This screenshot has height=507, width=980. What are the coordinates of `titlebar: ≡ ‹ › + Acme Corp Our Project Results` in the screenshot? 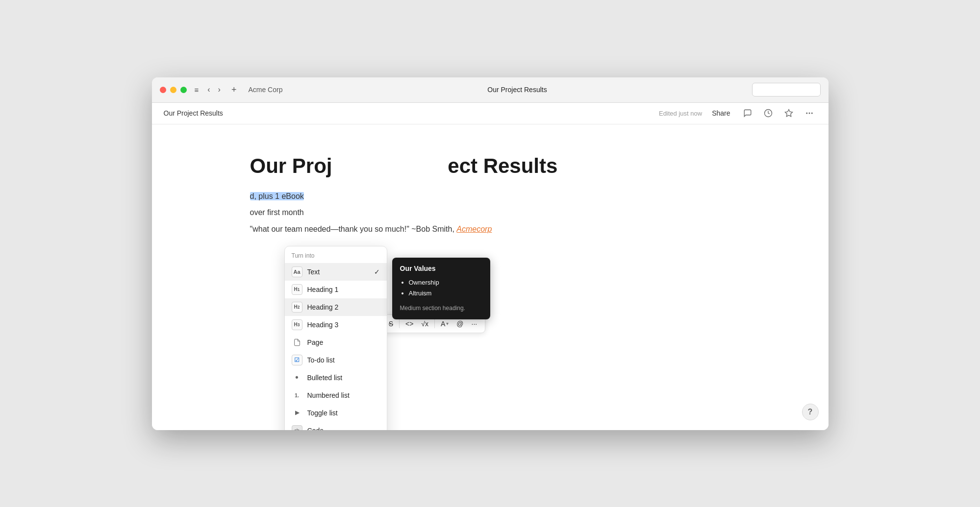 It's located at (490, 90).